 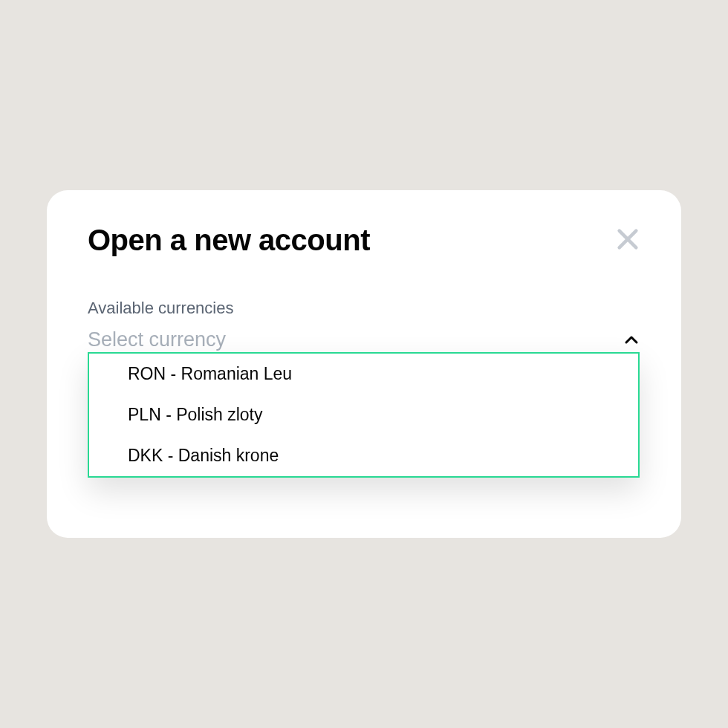 I want to click on chevron-up-icon, so click(x=631, y=340).